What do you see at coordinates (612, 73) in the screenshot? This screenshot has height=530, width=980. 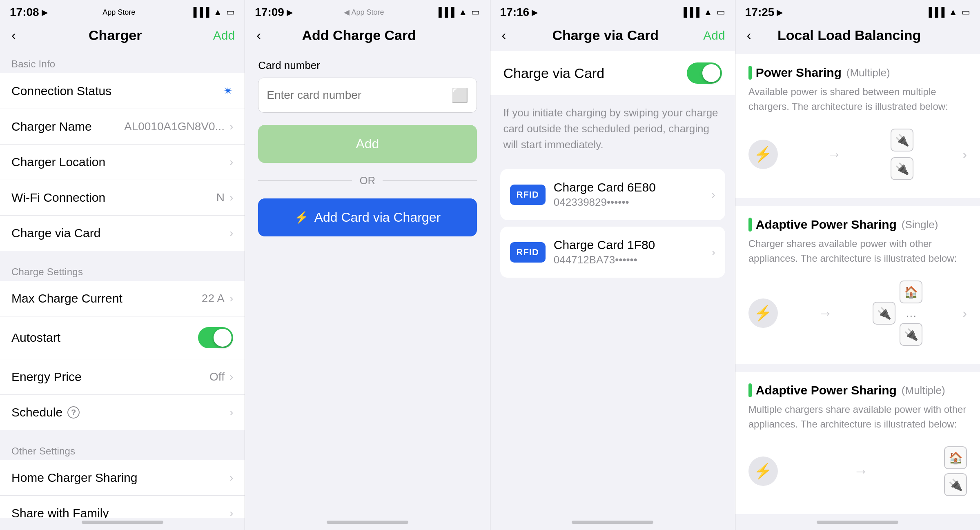 I see `charge-via-card-toggle-row: Charge via Card` at bounding box center [612, 73].